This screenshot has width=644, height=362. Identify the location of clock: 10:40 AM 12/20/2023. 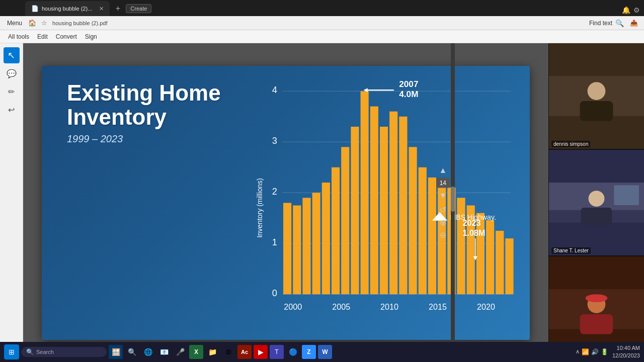
(626, 352).